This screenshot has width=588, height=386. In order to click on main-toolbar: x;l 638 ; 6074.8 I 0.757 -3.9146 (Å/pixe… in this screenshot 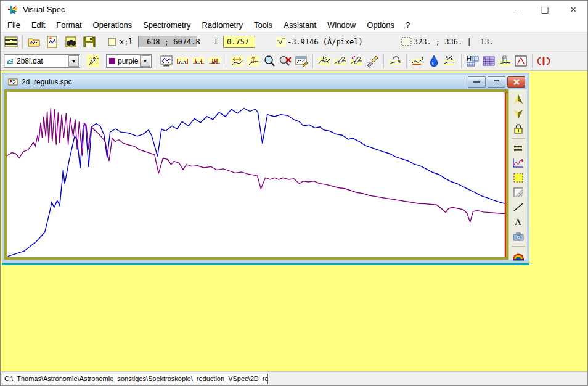, I will do `click(294, 42)`.